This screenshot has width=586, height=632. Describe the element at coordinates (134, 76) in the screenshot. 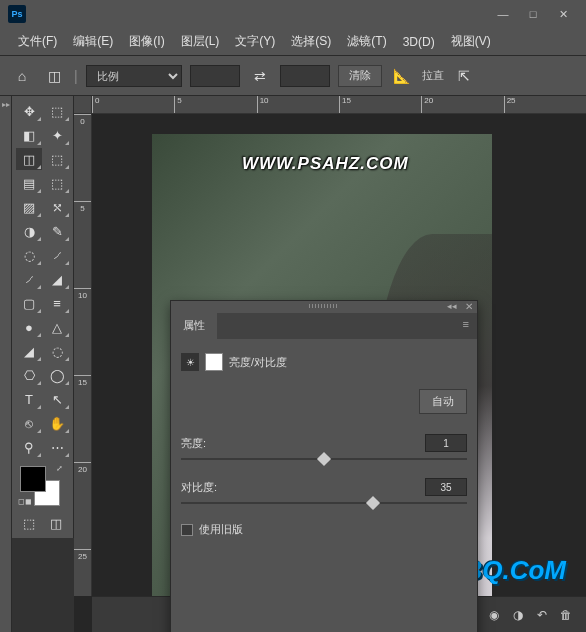

I see `ratio-select: 比例` at that location.